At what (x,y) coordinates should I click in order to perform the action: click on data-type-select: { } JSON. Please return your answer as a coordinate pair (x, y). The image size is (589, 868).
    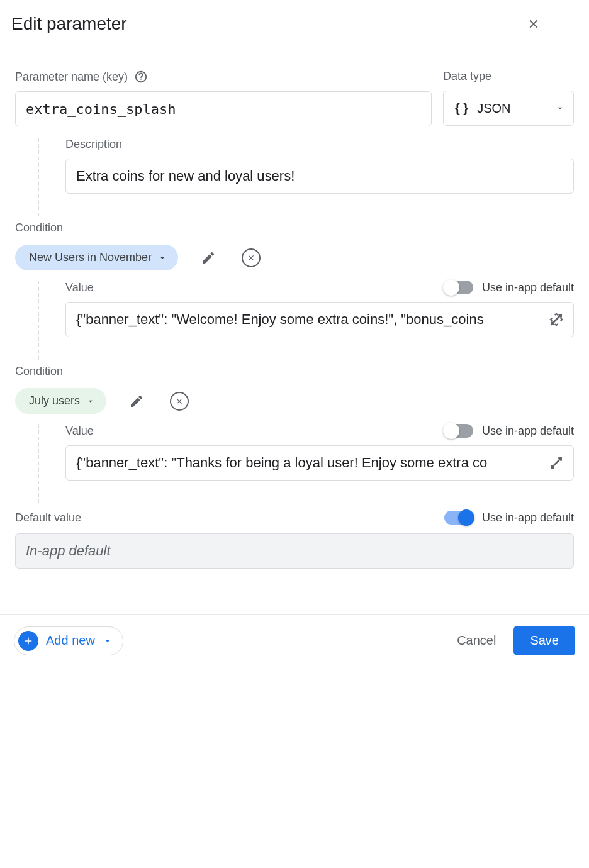
    Looking at the image, I should click on (508, 108).